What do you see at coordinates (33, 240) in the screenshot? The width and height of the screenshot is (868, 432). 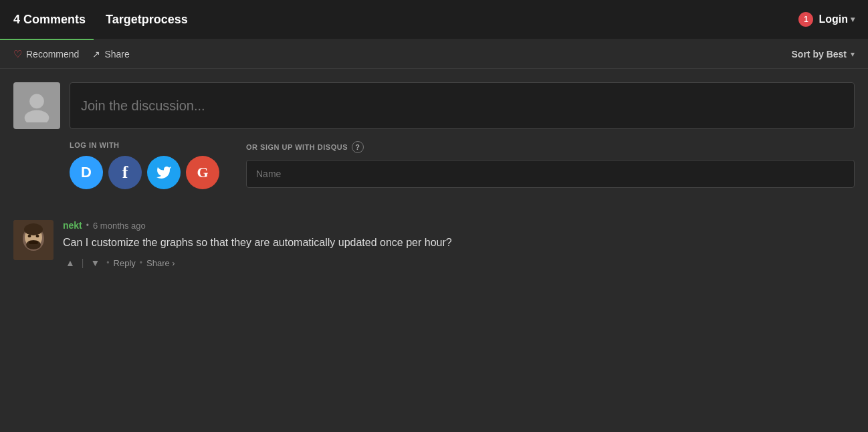 I see `comment-avatar` at bounding box center [33, 240].